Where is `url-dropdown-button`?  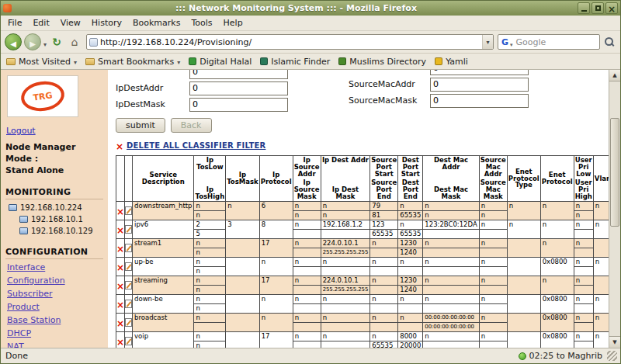 url-dropdown-button is located at coordinates (487, 42).